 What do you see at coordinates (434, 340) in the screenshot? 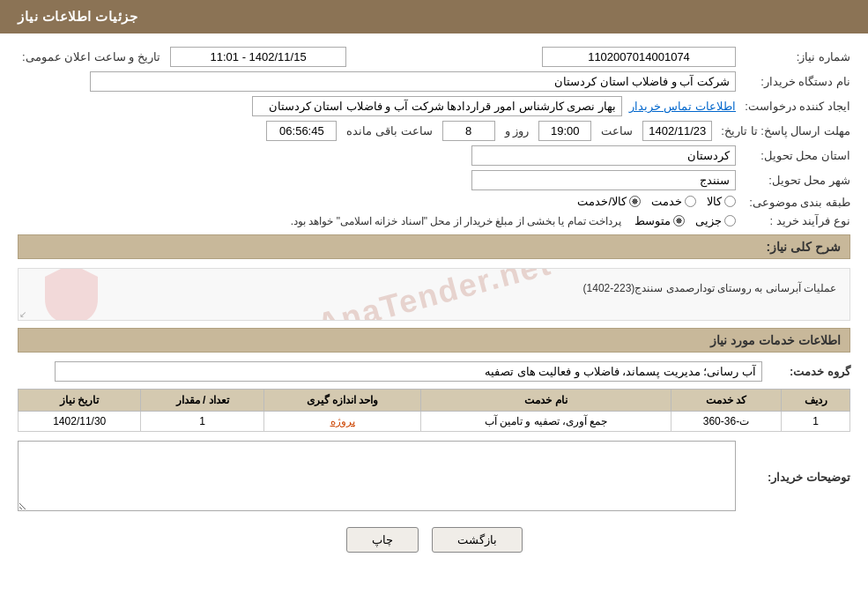
I see `services-section: اطلاعات خدمات مورد نیاز` at bounding box center [434, 340].